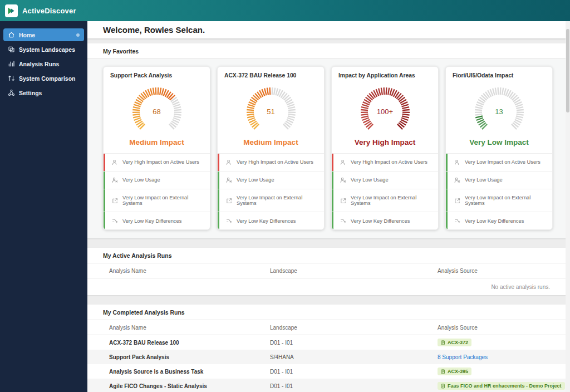  Describe the element at coordinates (501, 386) in the screenshot. I see `analysis-source-cell: Faas FICO and HR enhacements - Demo Proj…` at that location.